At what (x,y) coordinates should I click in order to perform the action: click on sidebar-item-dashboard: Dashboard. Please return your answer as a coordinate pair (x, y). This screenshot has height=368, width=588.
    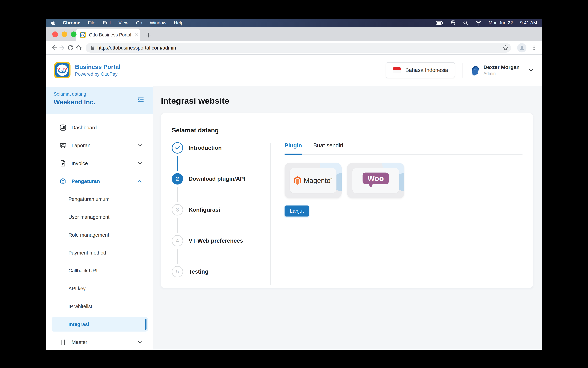
    Looking at the image, I should click on (99, 128).